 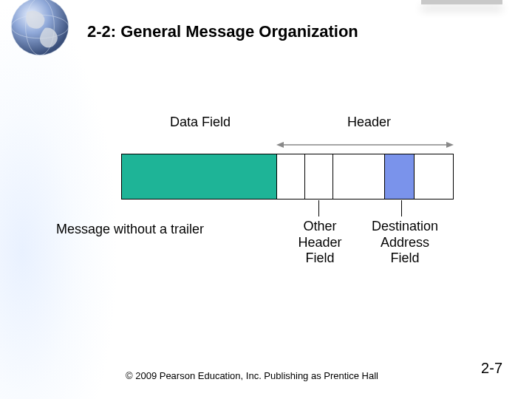 I want to click on destination-address-field-label: DestinationAddressField, so click(x=405, y=242).